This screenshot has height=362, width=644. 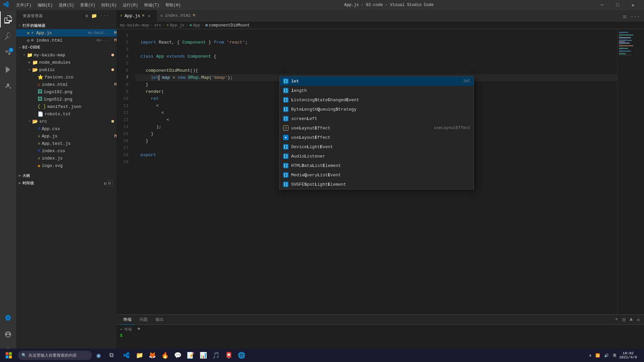 I want to click on new-folder-icon: 📁, so click(x=94, y=16).